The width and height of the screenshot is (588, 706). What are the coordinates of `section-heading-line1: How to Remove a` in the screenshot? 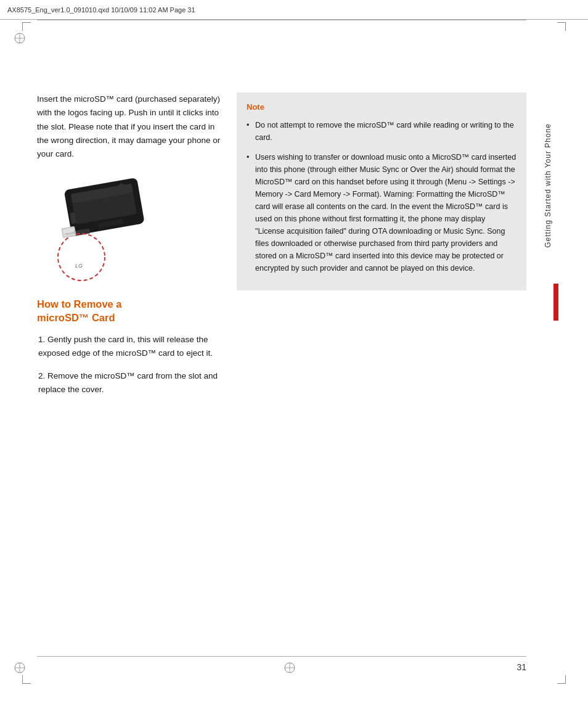 It's located at (80, 304).